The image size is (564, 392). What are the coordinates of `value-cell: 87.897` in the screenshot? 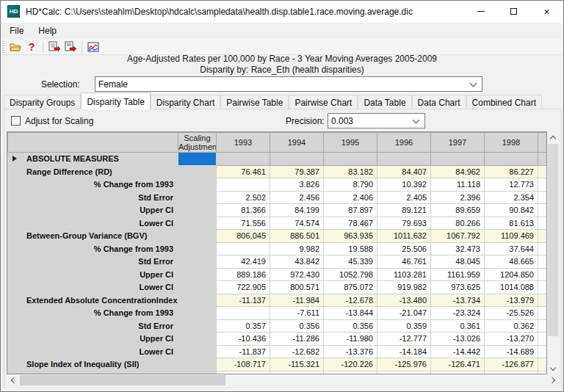 It's located at (351, 211).